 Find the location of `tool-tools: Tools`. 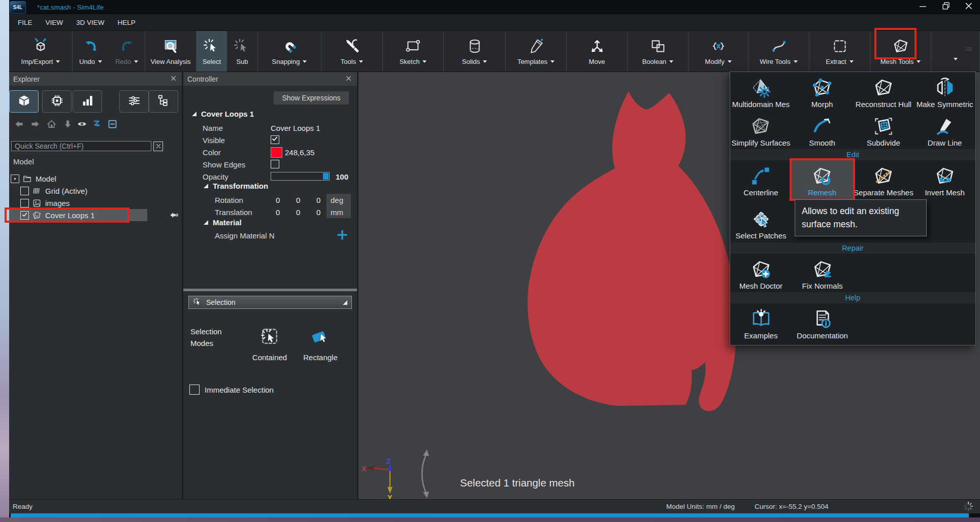

tool-tools: Tools is located at coordinates (352, 51).